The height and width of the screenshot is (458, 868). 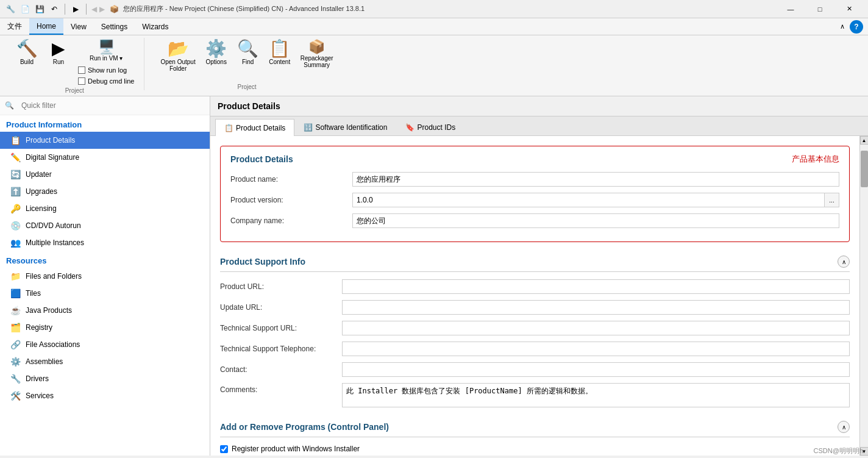 I want to click on find-button: 🔍 Find, so click(x=248, y=52).